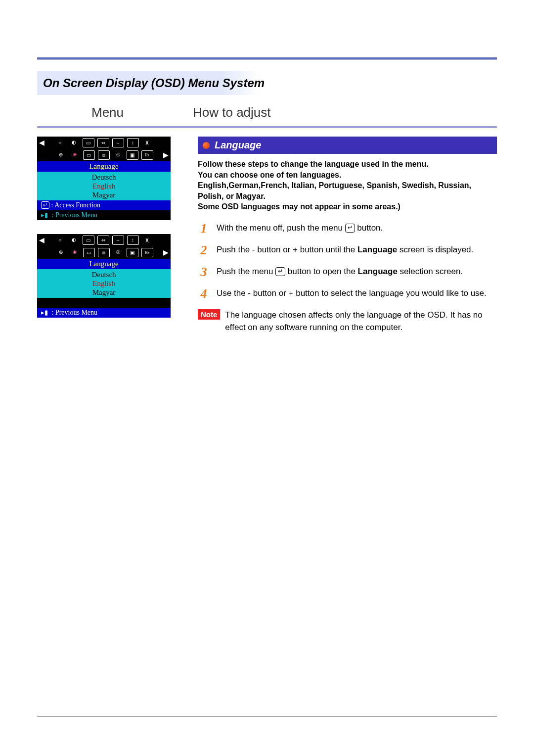 The height and width of the screenshot is (756, 534). Describe the element at coordinates (154, 83) in the screenshot. I see `page-title: On Screen Display (OSD) Menu System` at that location.